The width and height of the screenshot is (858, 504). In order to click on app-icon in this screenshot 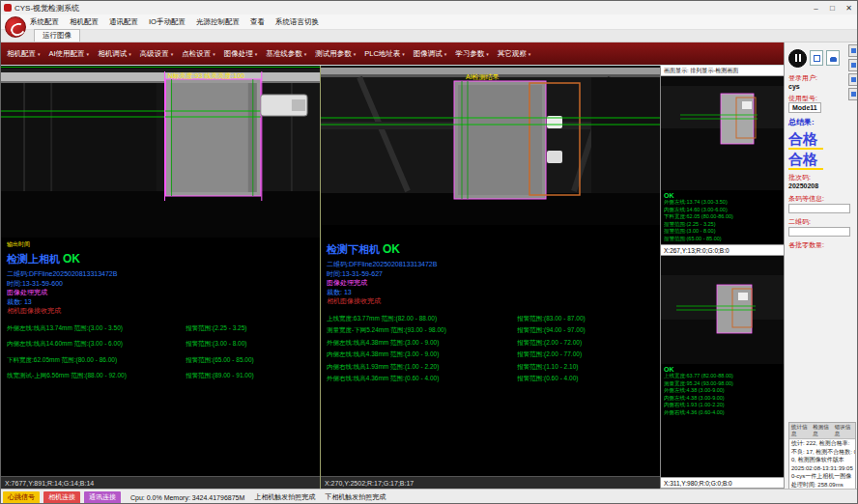, I will do `click(8, 8)`.